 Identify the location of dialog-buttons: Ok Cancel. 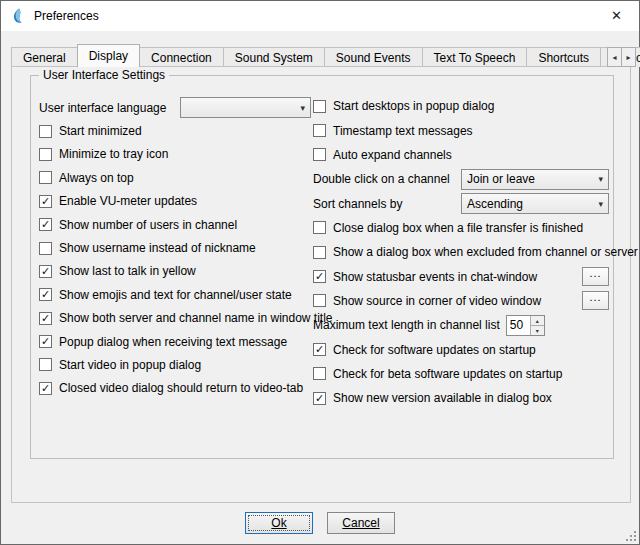
(320, 523).